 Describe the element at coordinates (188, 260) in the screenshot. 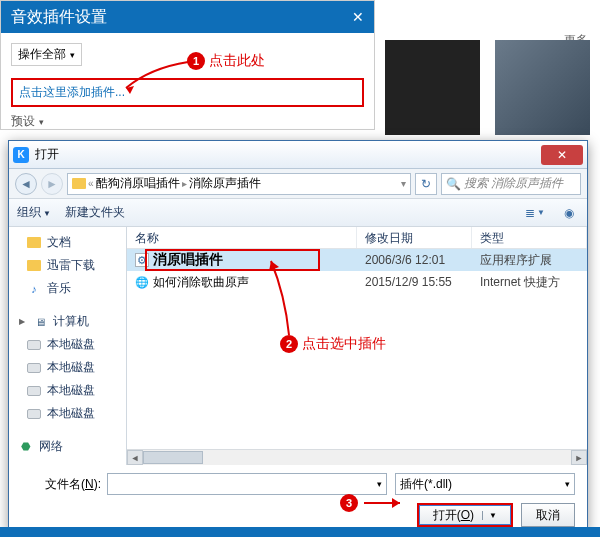

I see `file-name: 消原唱插件` at that location.